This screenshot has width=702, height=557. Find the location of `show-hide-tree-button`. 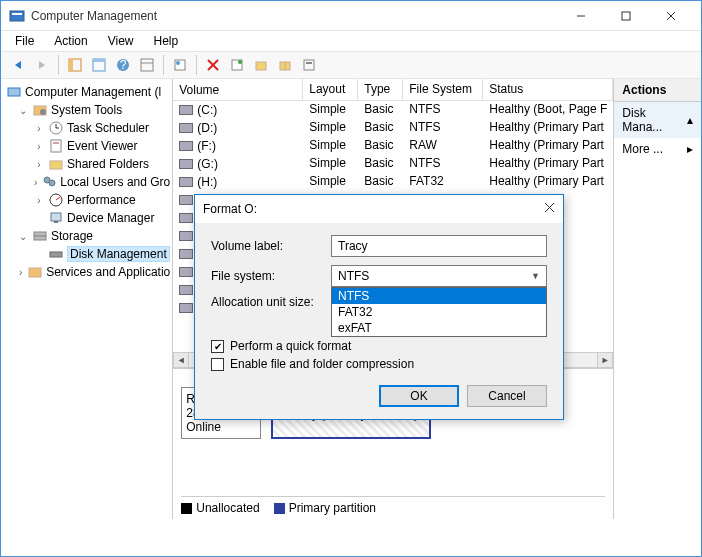

show-hide-tree-button is located at coordinates (75, 65).